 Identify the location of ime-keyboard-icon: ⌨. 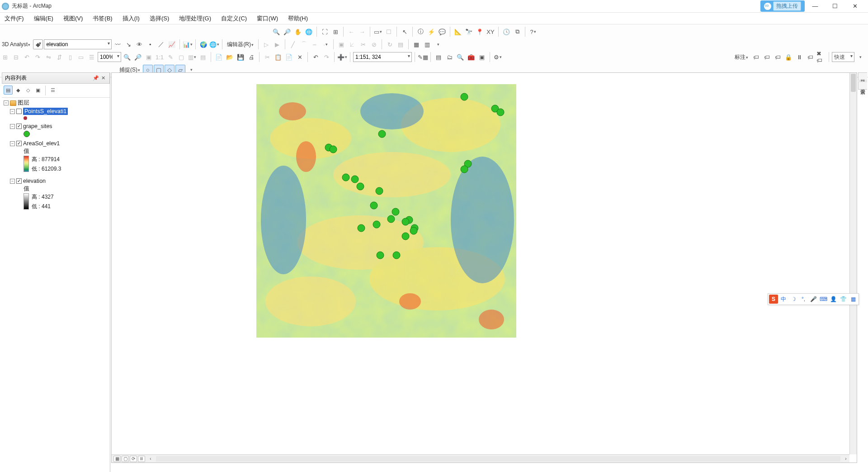
(823, 299).